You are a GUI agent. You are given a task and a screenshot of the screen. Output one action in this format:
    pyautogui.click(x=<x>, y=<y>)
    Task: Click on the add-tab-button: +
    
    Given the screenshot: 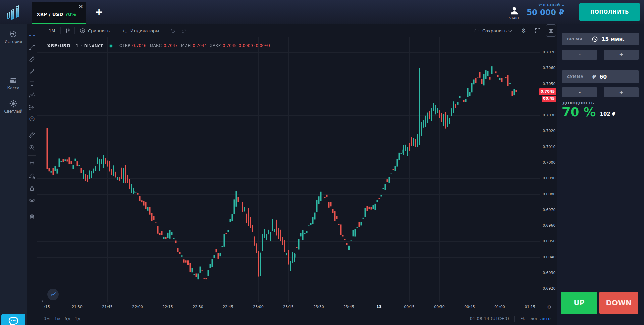 What is the action you would take?
    pyautogui.click(x=99, y=12)
    